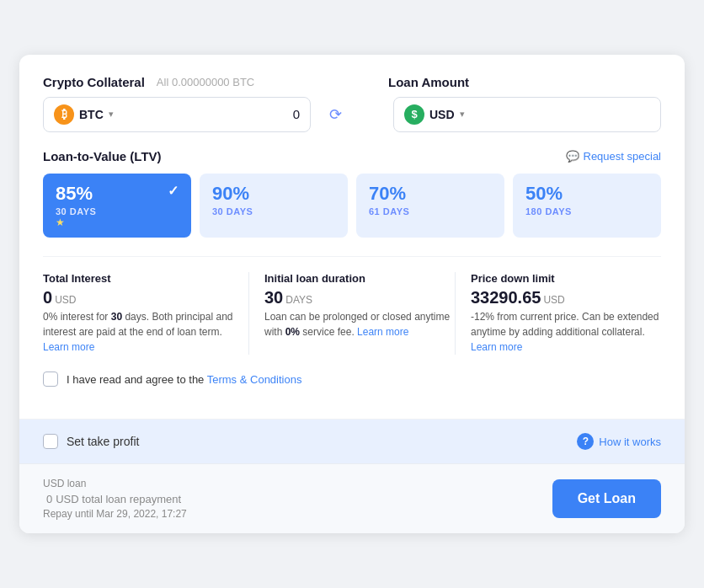 The image size is (704, 588). What do you see at coordinates (429, 83) in the screenshot?
I see `loan-amount-label: Loan Amount` at bounding box center [429, 83].